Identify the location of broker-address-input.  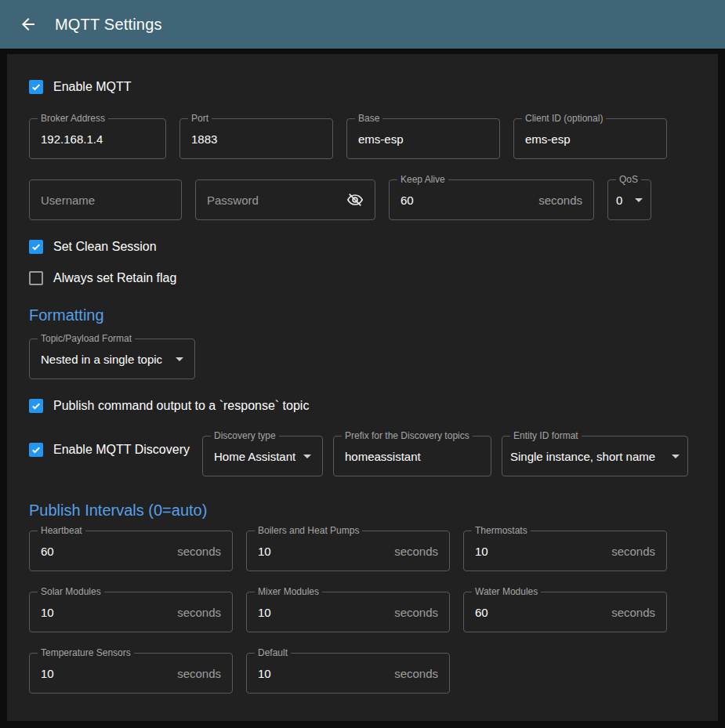
(97, 139).